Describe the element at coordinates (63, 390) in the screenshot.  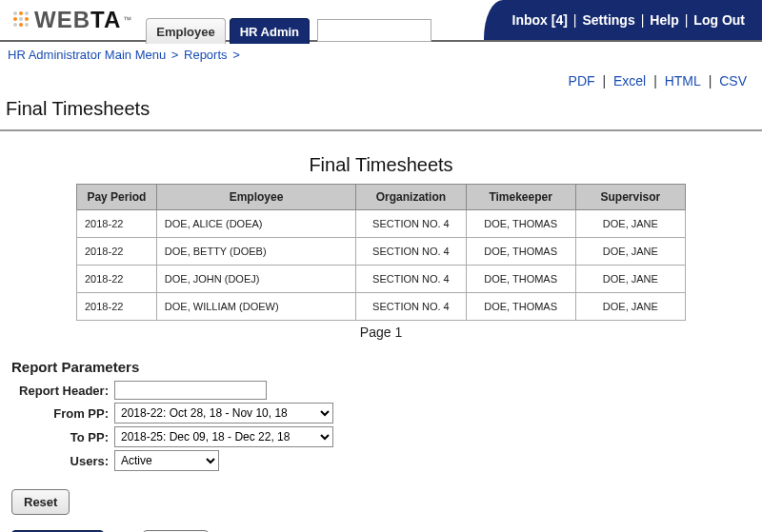
I see `label-report-header: Report Header:` at that location.